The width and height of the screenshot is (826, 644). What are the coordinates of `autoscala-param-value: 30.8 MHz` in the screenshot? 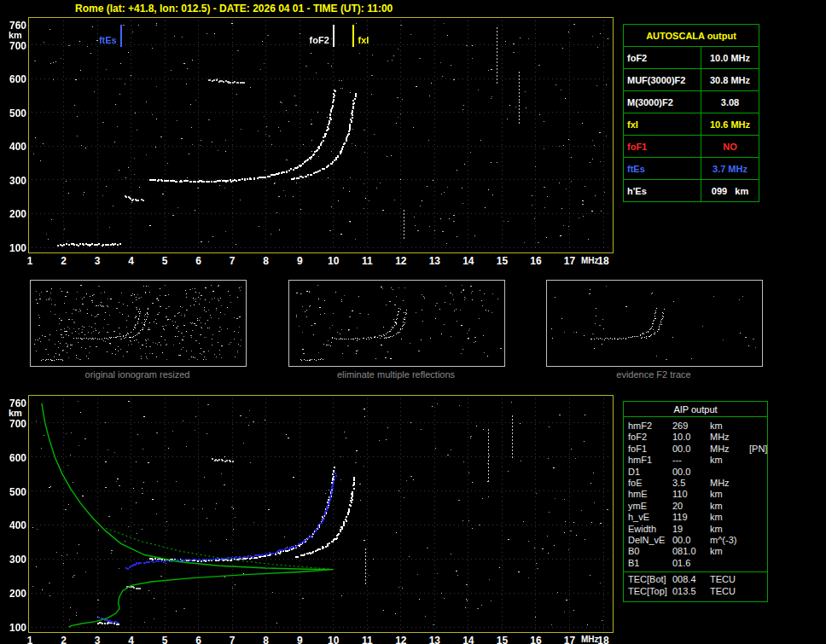 It's located at (730, 80).